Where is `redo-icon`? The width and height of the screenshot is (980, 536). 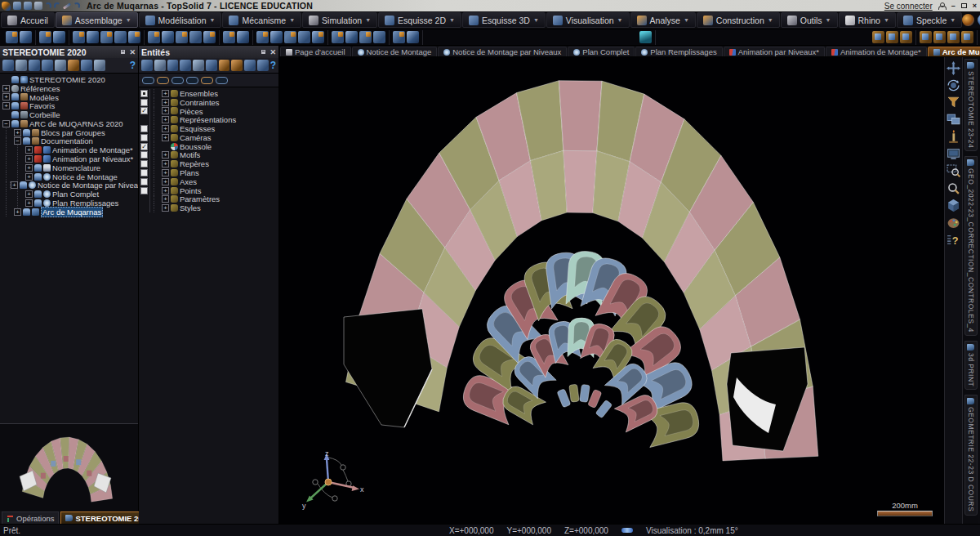
redo-icon is located at coordinates (57, 6).